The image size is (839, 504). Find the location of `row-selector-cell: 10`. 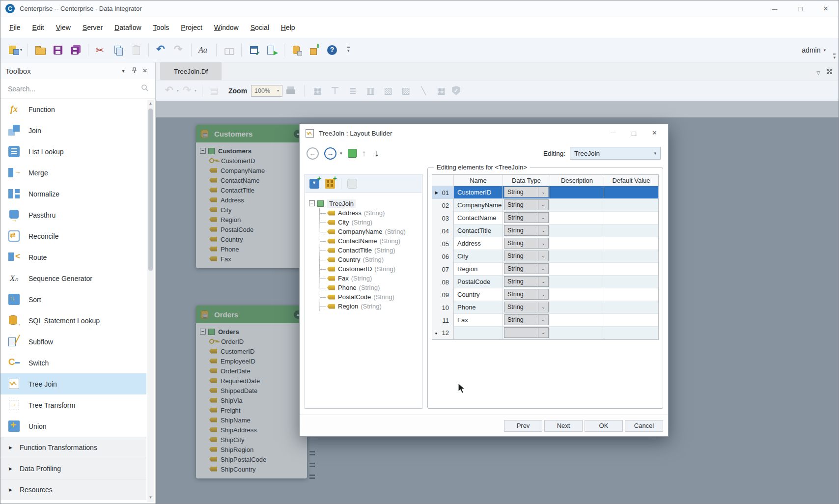

row-selector-cell: 10 is located at coordinates (443, 308).